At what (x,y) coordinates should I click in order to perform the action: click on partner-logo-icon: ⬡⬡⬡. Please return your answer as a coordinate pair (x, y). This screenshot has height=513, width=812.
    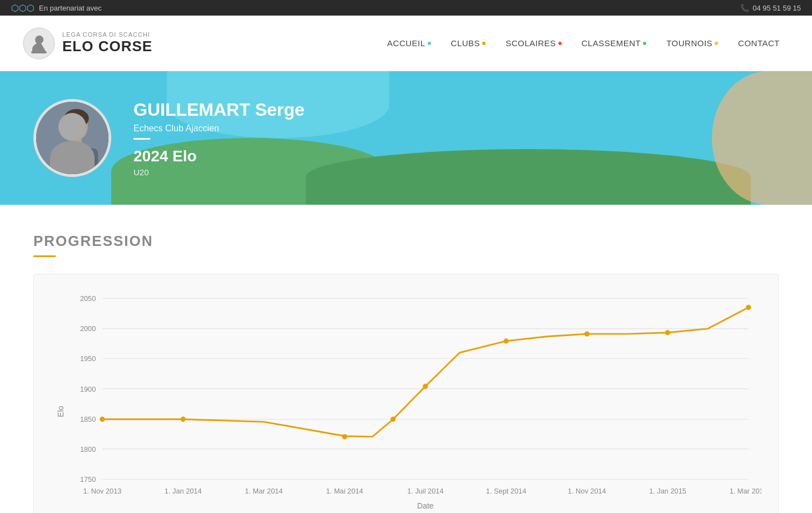
    Looking at the image, I should click on (23, 8).